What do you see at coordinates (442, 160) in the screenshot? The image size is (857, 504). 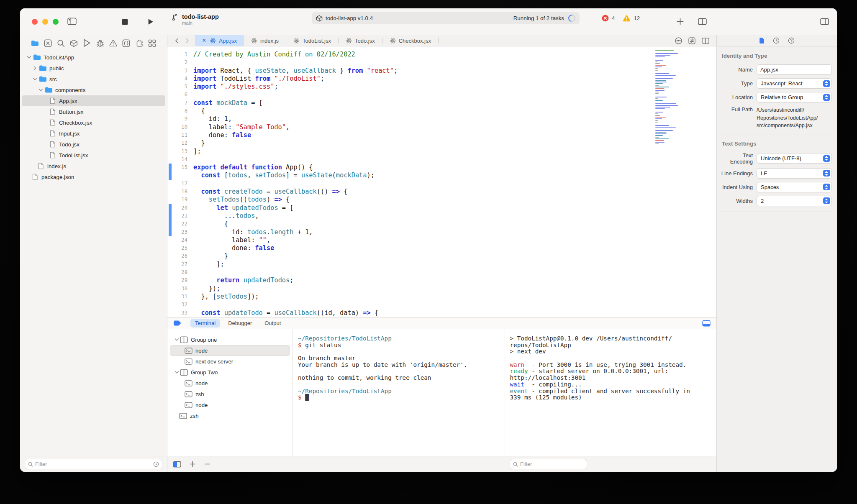 I see `code-line: 14` at bounding box center [442, 160].